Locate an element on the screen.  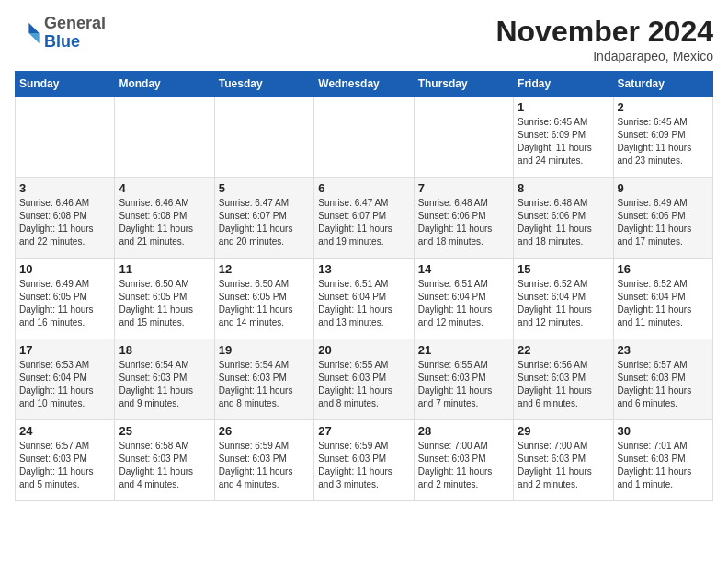
calendar-week-3: 10Sunrise: 6:49 AM Sunset: 6:05 PM Dayli… is located at coordinates (364, 299).